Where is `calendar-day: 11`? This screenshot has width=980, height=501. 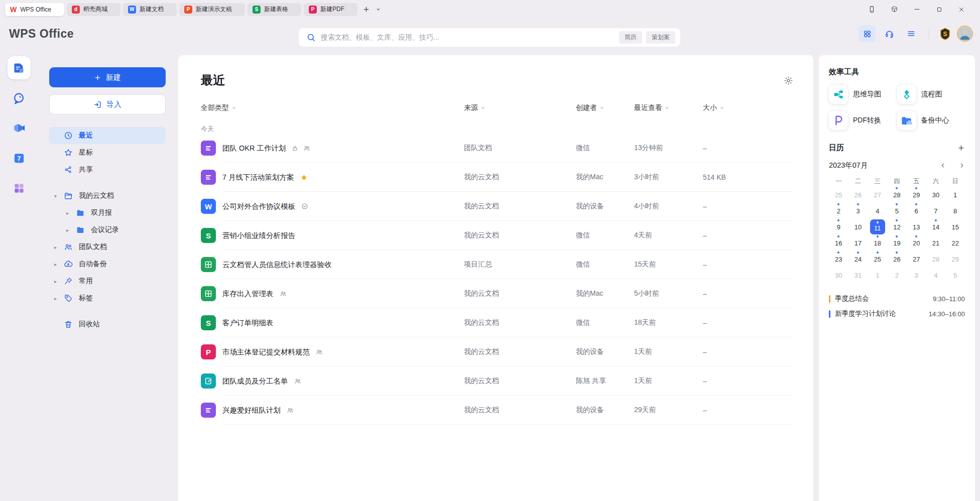 calendar-day: 11 is located at coordinates (878, 227).